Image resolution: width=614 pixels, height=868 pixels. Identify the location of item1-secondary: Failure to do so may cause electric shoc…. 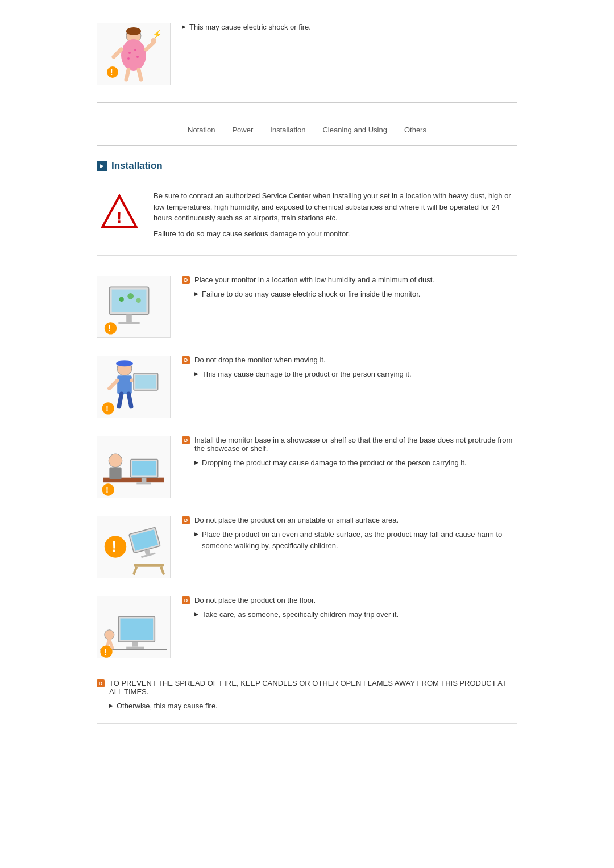
(356, 294).